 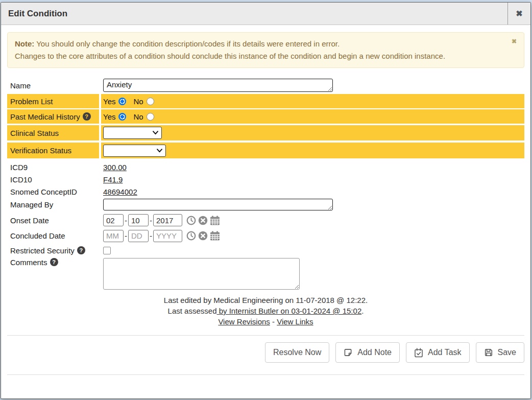 What do you see at coordinates (489, 352) in the screenshot?
I see `save-icon` at bounding box center [489, 352].